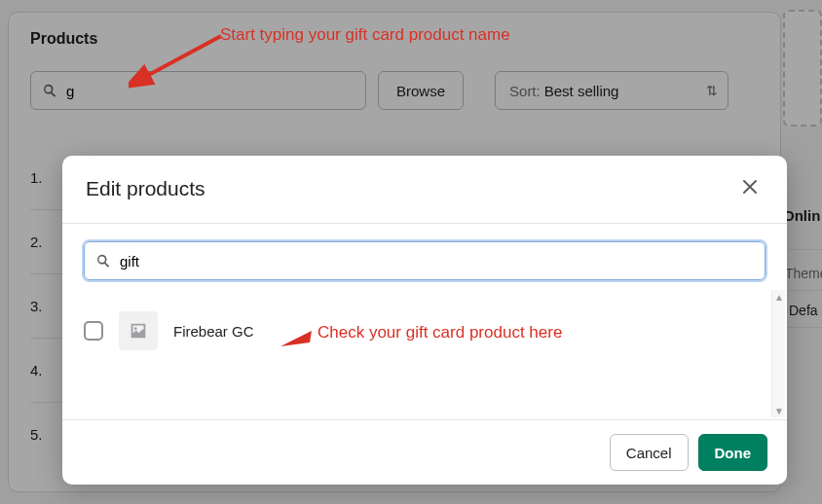  What do you see at coordinates (103, 261) in the screenshot?
I see `search-icon` at bounding box center [103, 261].